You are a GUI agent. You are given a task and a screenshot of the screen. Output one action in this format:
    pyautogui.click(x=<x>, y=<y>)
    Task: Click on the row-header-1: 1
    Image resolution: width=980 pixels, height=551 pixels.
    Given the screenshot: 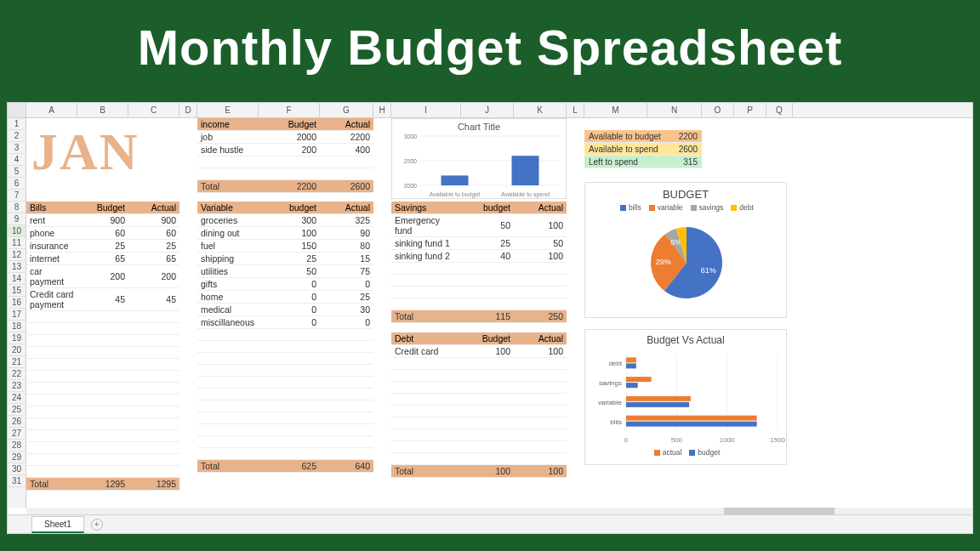 What is the action you would take?
    pyautogui.click(x=17, y=124)
    